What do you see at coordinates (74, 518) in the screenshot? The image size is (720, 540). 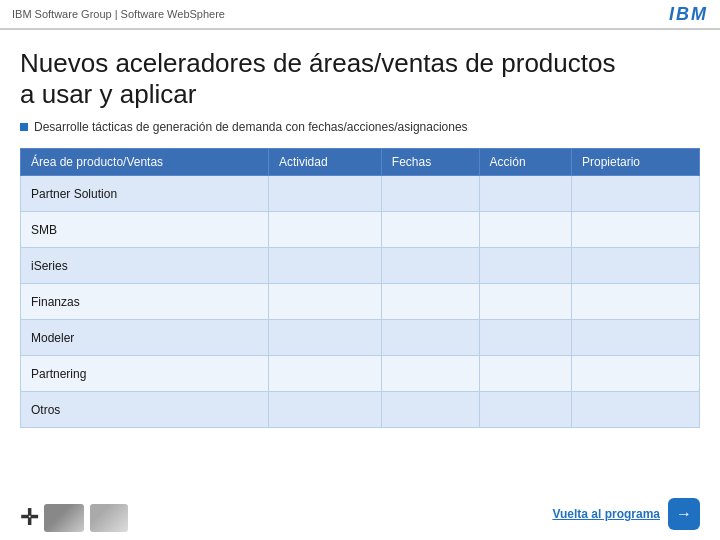 I see `bottom-icons: ✛` at bounding box center [74, 518].